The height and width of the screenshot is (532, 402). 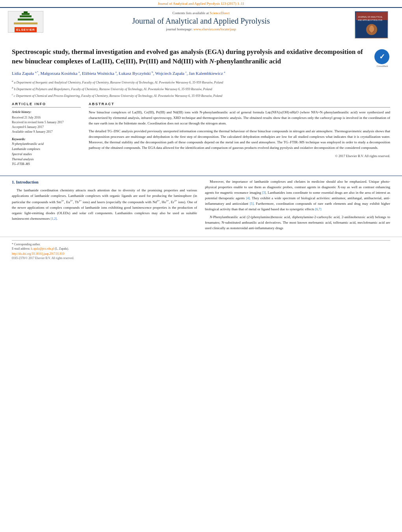 What do you see at coordinates (201, 246) in the screenshot?
I see `footnote: * Corresponding author. E-mail address: …` at bounding box center [201, 246].